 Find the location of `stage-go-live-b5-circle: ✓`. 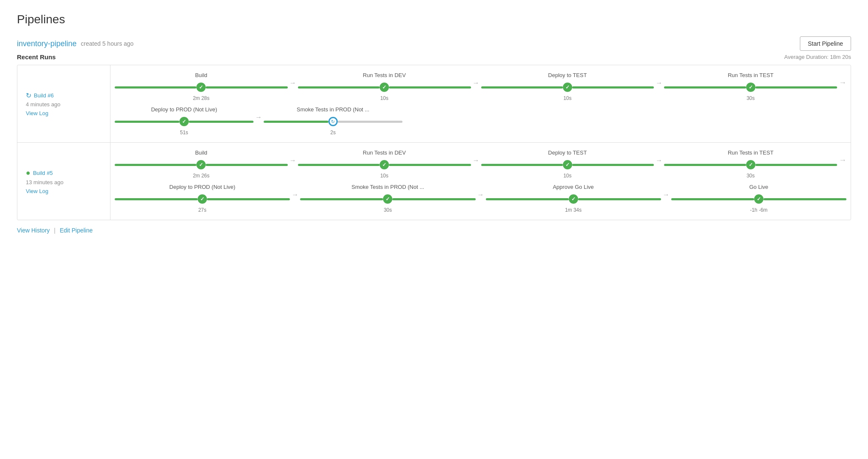

stage-go-live-b5-circle: ✓ is located at coordinates (759, 199).